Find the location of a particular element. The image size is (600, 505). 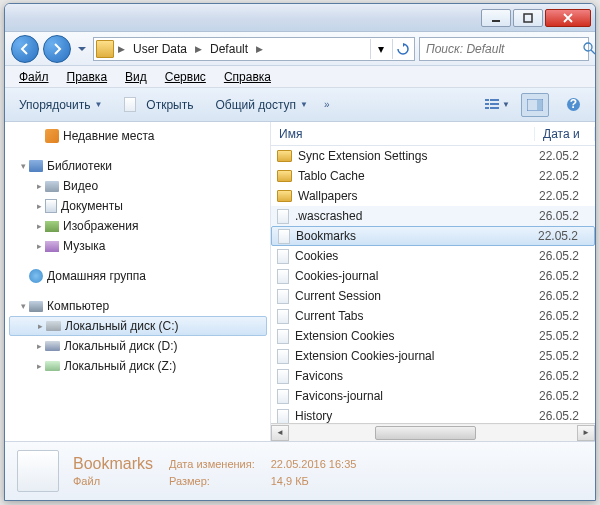

preview-pane-button is located at coordinates (535, 105).